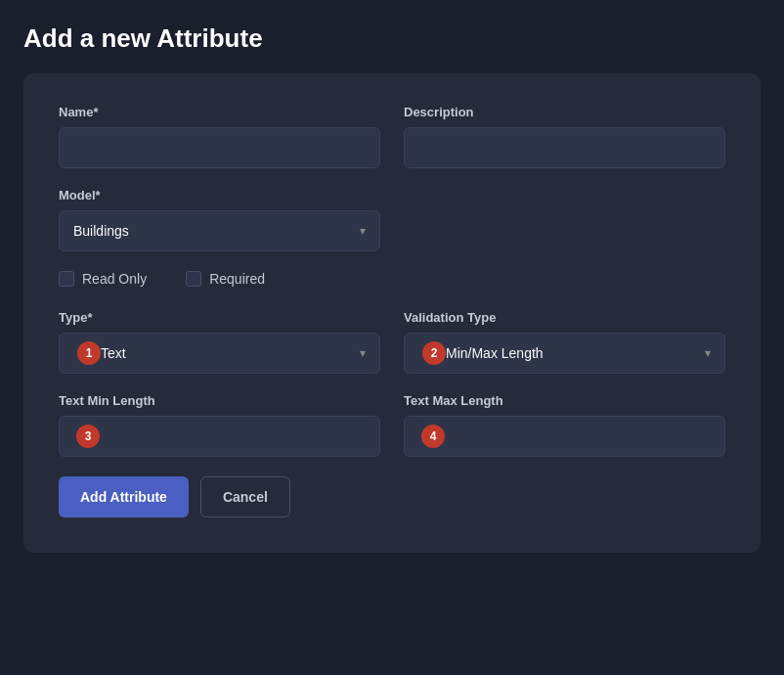  Describe the element at coordinates (392, 137) in the screenshot. I see `name-description-row: Name* Description` at that location.